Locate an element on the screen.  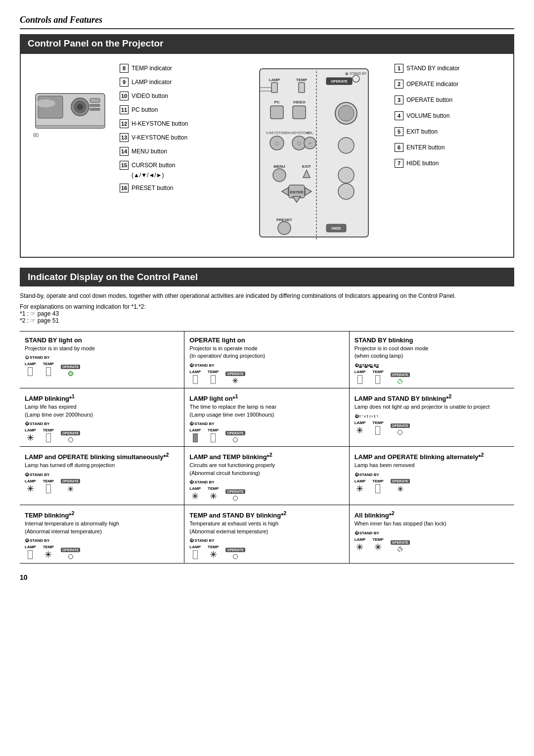
svg-text: ENTER is located at coordinates (297, 192).